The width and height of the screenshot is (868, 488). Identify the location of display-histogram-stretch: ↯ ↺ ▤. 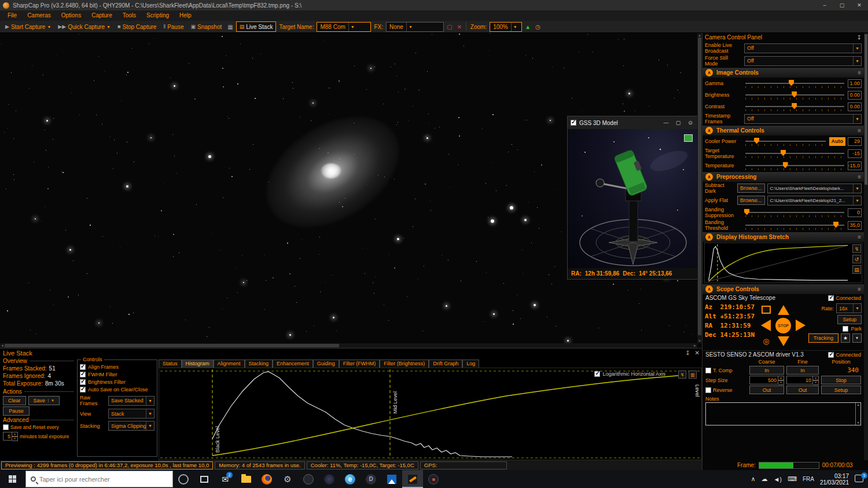
(784, 263).